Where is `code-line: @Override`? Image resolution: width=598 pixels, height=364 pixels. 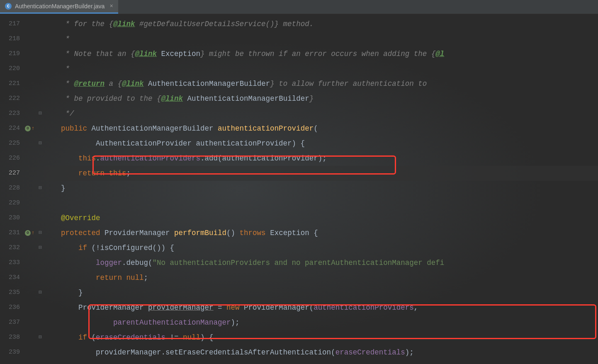 code-line: @Override is located at coordinates (321, 218).